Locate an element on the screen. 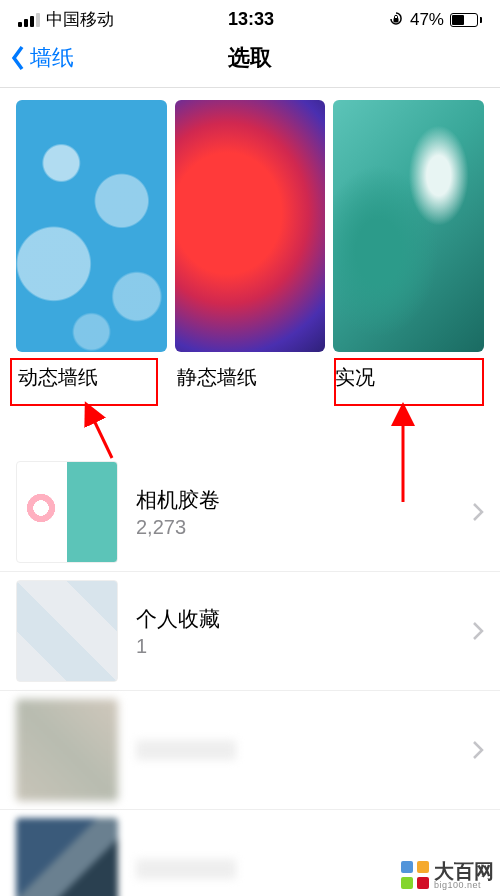  status-bar: 中国移动 13:33 47% is located at coordinates (250, 18).